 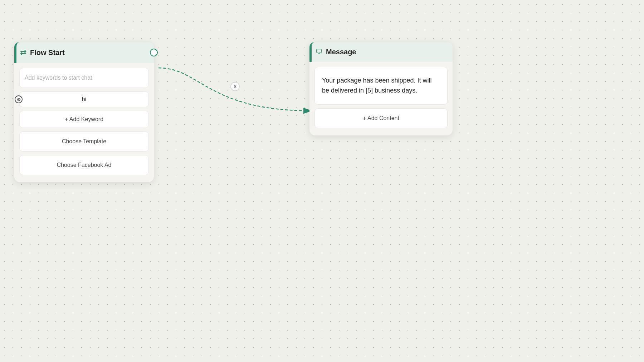 I want to click on keyword-remove-btn: ⊗, so click(x=19, y=99).